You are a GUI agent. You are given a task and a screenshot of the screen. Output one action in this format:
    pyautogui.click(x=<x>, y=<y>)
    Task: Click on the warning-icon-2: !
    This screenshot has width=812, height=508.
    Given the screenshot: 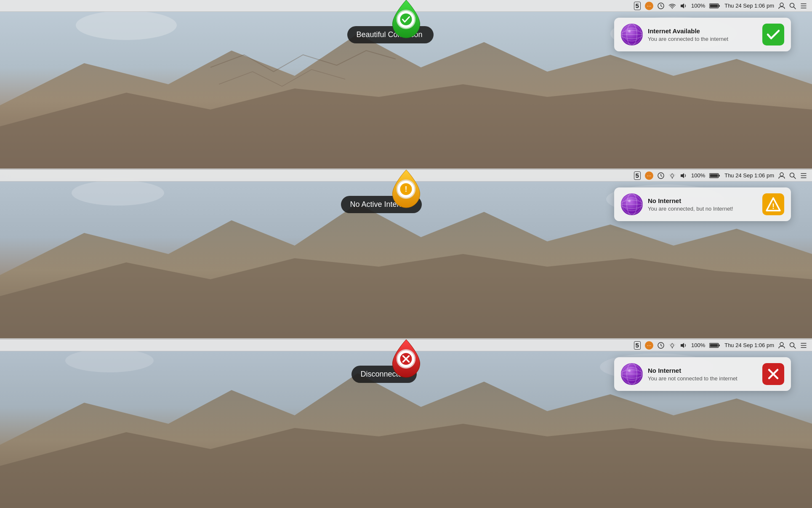 What is the action you would take?
    pyautogui.click(x=406, y=189)
    